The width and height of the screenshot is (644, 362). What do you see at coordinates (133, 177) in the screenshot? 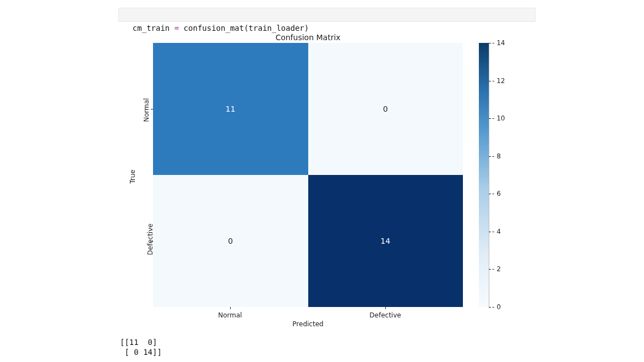
I see `y-axis-label: True` at bounding box center [133, 177].